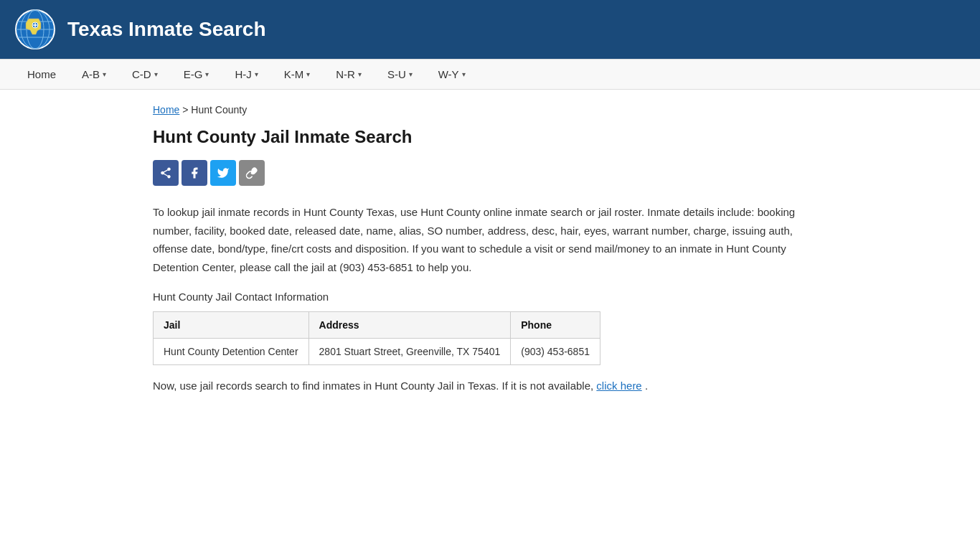 The height and width of the screenshot is (551, 980). I want to click on contact-table: Jail Address Phone Hunt County Detention…, so click(377, 339).